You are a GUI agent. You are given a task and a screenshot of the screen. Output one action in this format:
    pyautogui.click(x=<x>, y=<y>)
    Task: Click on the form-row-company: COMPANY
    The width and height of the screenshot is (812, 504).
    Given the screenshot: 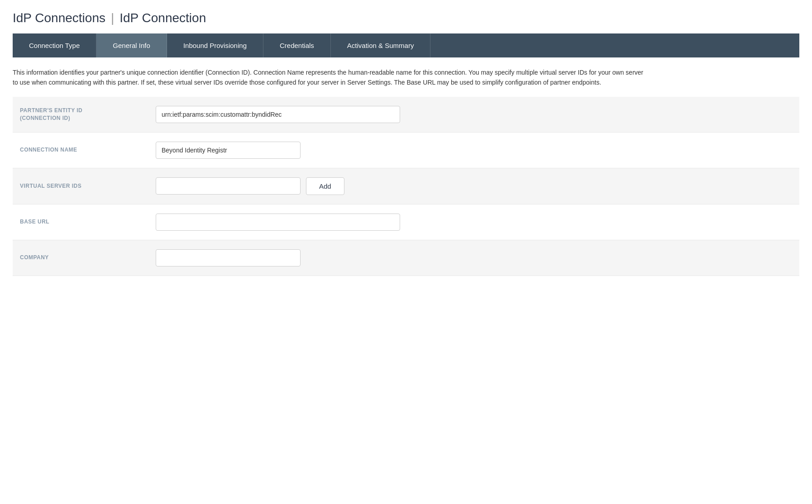 What is the action you would take?
    pyautogui.click(x=406, y=258)
    